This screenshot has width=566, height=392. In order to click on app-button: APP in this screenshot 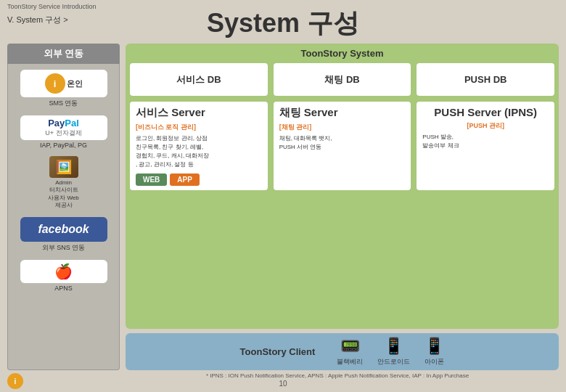, I will do `click(184, 180)`.